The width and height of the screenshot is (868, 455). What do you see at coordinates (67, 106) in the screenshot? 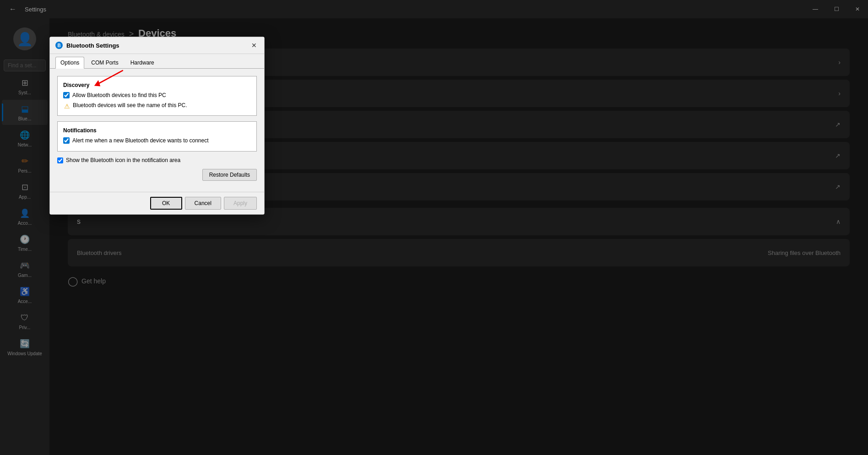
I see `warning-icon: ⚠` at bounding box center [67, 106].